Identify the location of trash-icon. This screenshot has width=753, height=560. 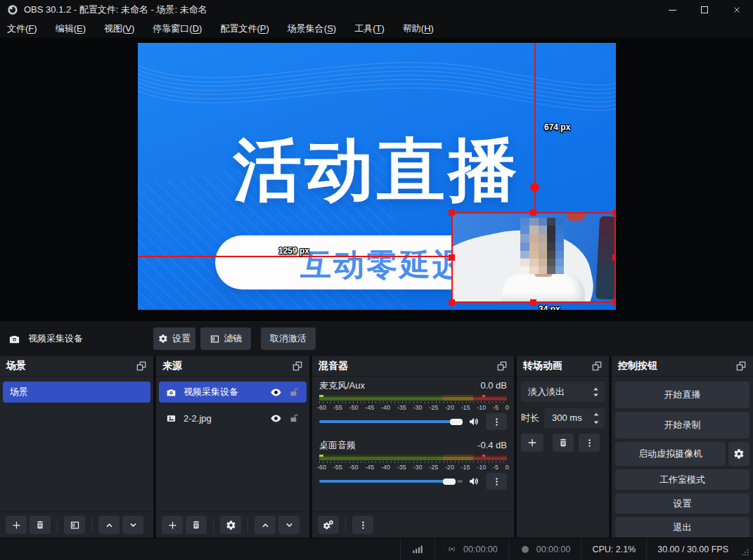
(196, 525).